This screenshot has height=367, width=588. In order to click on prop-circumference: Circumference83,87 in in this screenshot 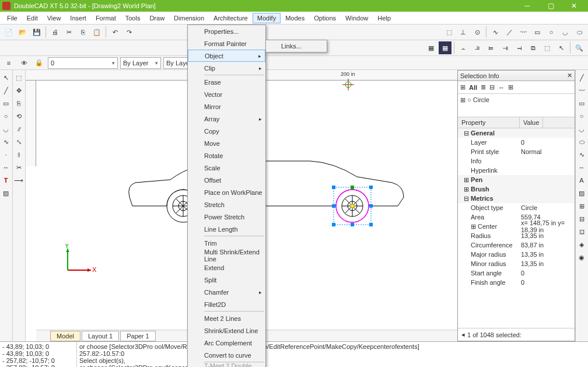, I will do `click(516, 245)`.